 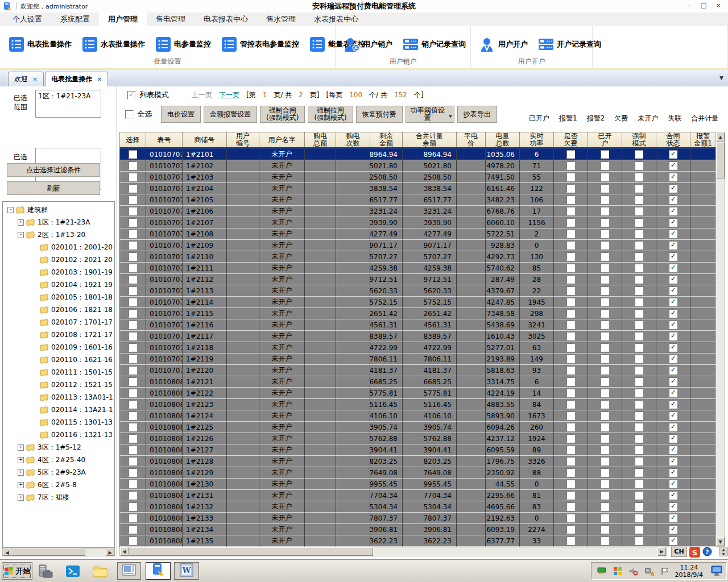 What do you see at coordinates (708, 551) in the screenshot?
I see `help-icon: ?` at bounding box center [708, 551].